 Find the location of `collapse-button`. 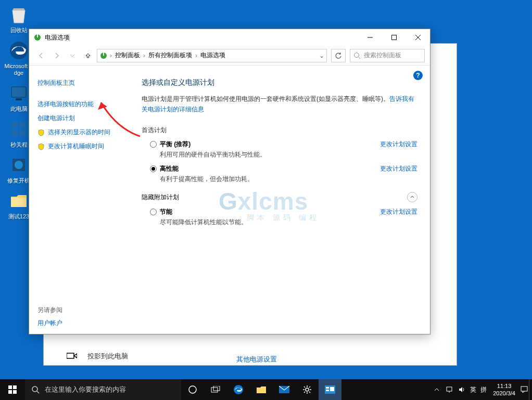

collapse-button is located at coordinates (412, 197).